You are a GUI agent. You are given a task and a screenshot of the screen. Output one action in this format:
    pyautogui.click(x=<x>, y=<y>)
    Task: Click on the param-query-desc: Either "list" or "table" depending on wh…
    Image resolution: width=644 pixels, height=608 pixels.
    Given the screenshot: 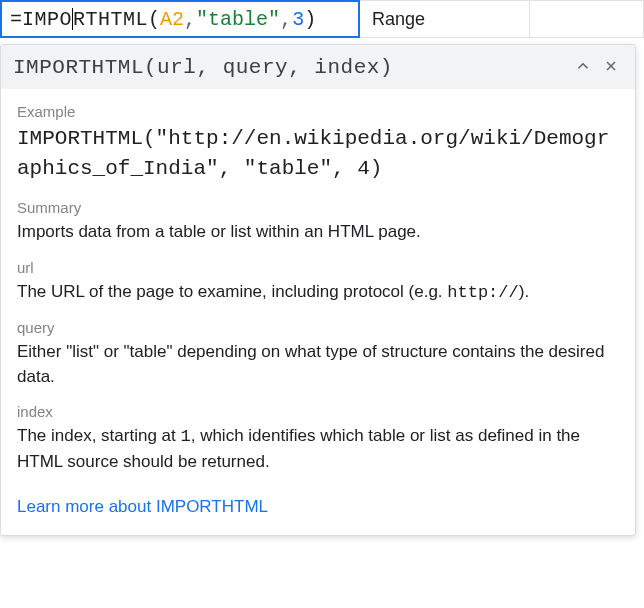 What is the action you would take?
    pyautogui.click(x=318, y=364)
    